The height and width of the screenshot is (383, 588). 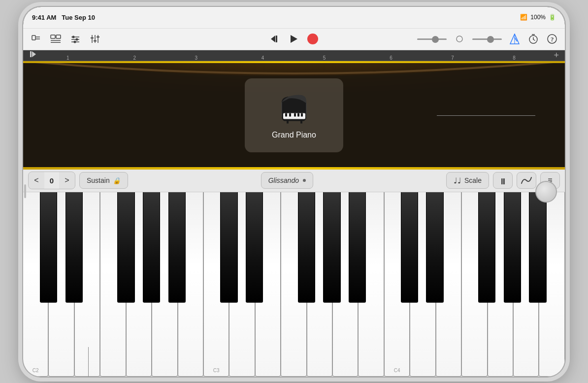 What do you see at coordinates (500, 284) in the screenshot?
I see `key-G4` at bounding box center [500, 284].